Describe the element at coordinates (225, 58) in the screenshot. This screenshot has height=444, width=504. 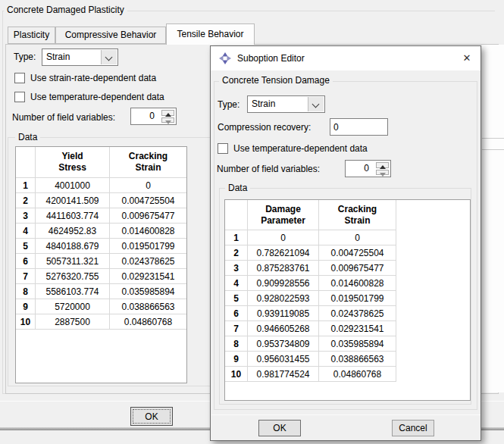
I see `suboption-icon` at that location.